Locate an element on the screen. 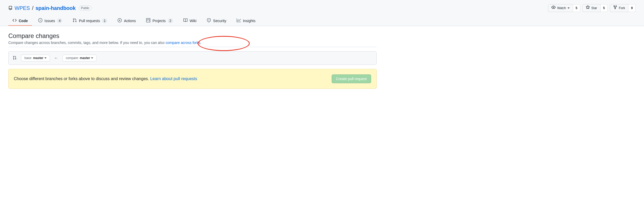 The height and width of the screenshot is (205, 644). learn-pull-requests-link: Learn about pull requests is located at coordinates (174, 79).